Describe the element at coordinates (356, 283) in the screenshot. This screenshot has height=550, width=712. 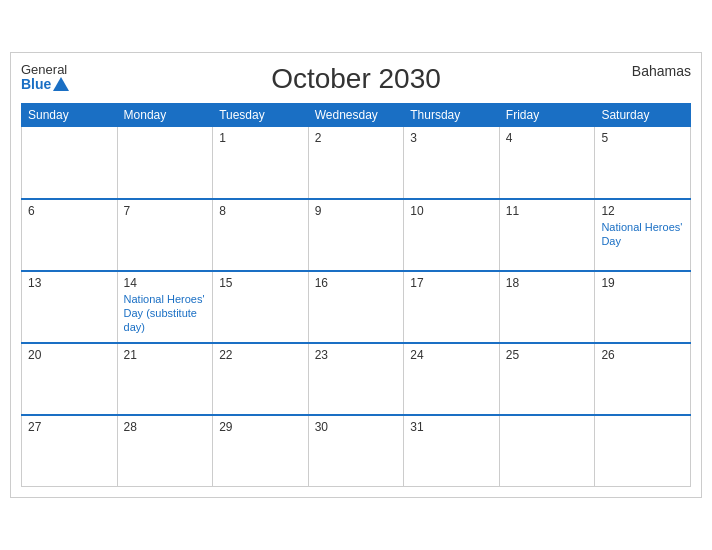
I see `day-number: 16` at that location.